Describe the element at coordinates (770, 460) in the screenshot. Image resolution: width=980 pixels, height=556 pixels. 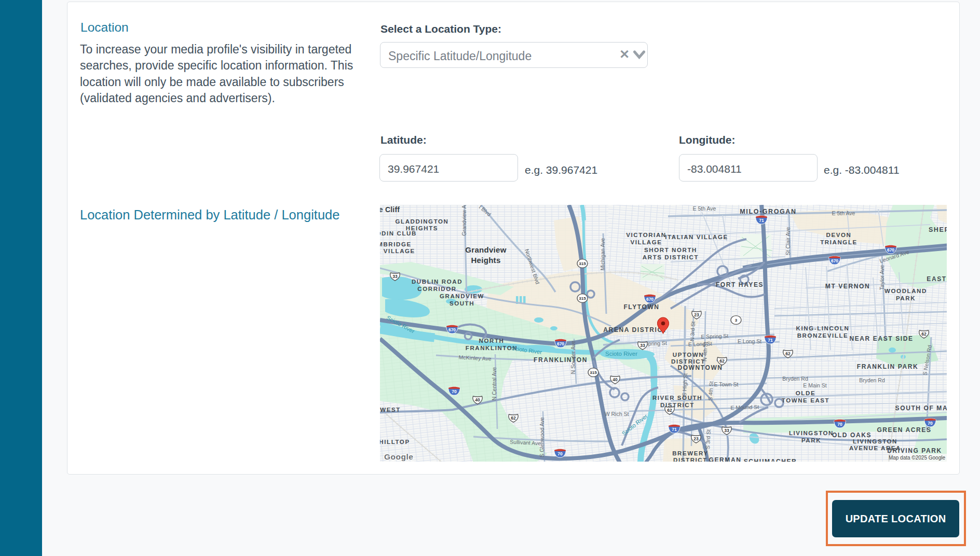
I see `svg-text: SCHUMACHER` at that location.